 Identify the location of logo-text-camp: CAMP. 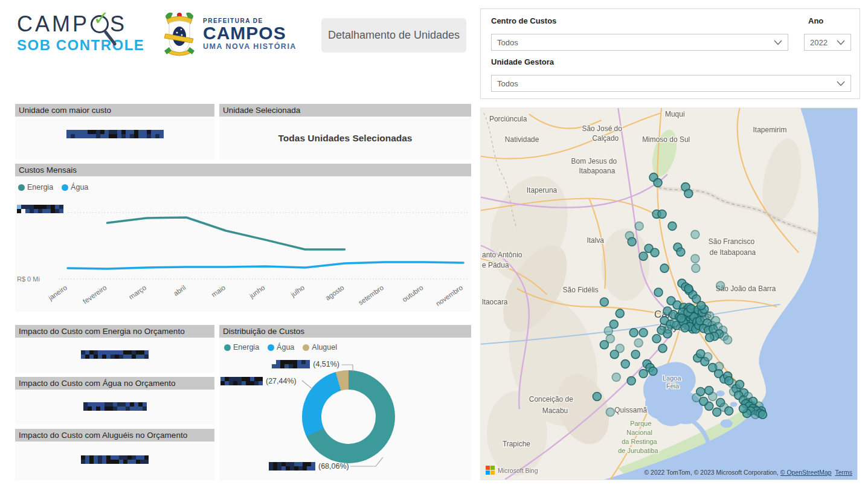
(53, 24).